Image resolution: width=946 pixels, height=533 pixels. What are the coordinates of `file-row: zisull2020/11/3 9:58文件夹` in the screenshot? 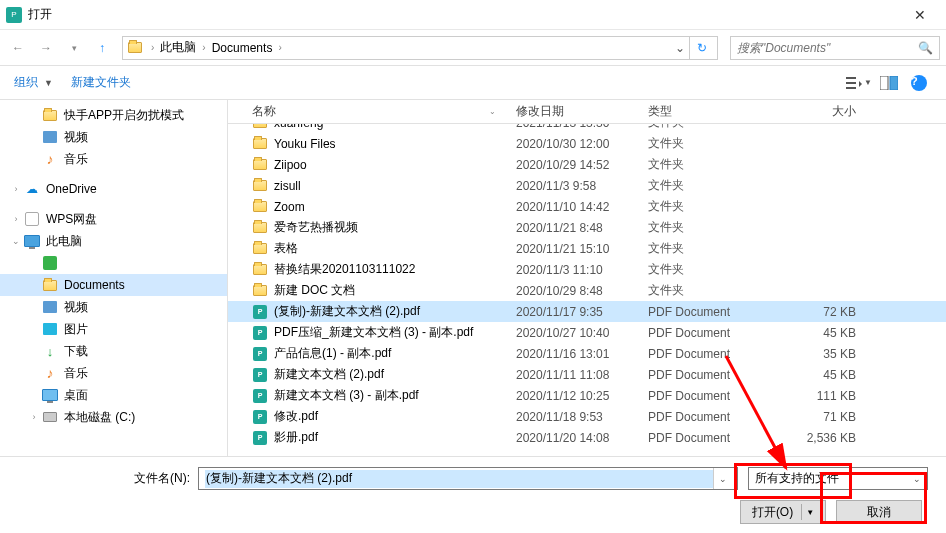 It's located at (587, 186).